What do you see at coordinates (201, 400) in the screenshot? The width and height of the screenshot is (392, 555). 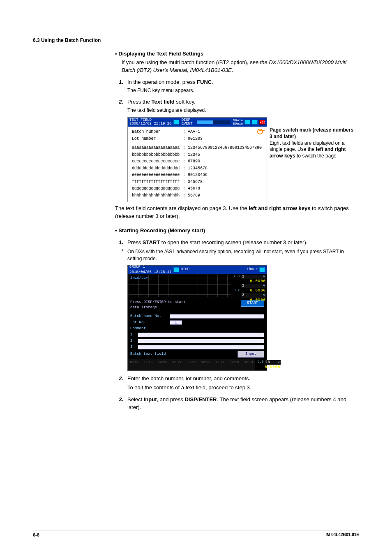 I see `key-disp-enter: DISP/ENTER` at bounding box center [201, 400].